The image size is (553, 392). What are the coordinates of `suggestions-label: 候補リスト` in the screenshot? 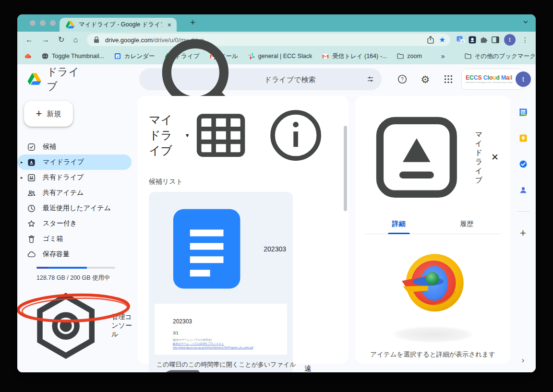 It's located at (244, 182).